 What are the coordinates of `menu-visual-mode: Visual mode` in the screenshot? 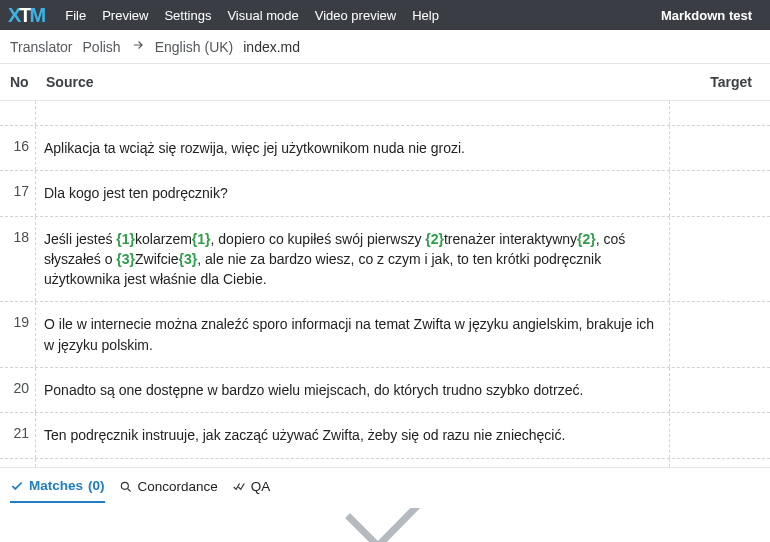 It's located at (262, 16).